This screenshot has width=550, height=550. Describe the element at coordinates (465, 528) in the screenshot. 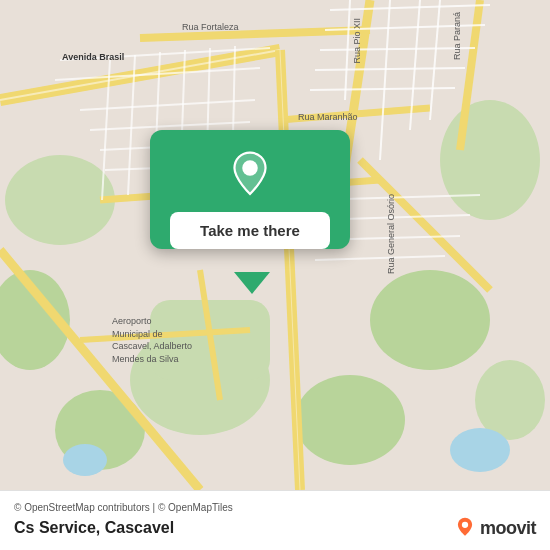

I see `moovit-pin-icon` at that location.